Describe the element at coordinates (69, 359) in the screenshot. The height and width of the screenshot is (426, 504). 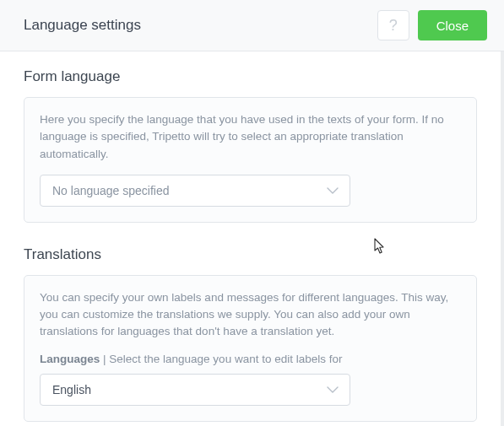
I see `translations-sublabel-strong: Languages` at that location.